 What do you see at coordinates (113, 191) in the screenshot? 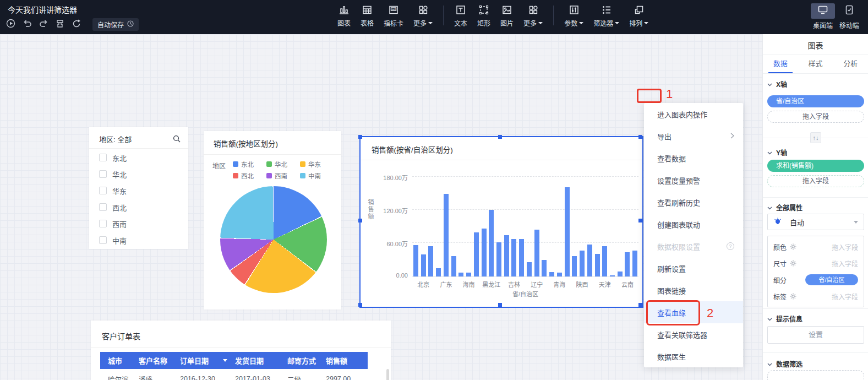
I see `filter-option-华东: 华东` at bounding box center [113, 191].